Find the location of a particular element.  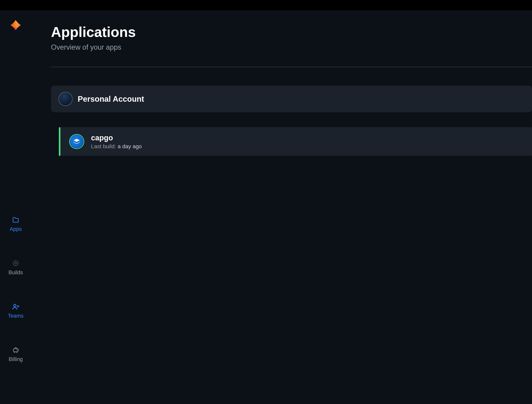

app-card: capgo Last build: a day ago is located at coordinates (296, 141).